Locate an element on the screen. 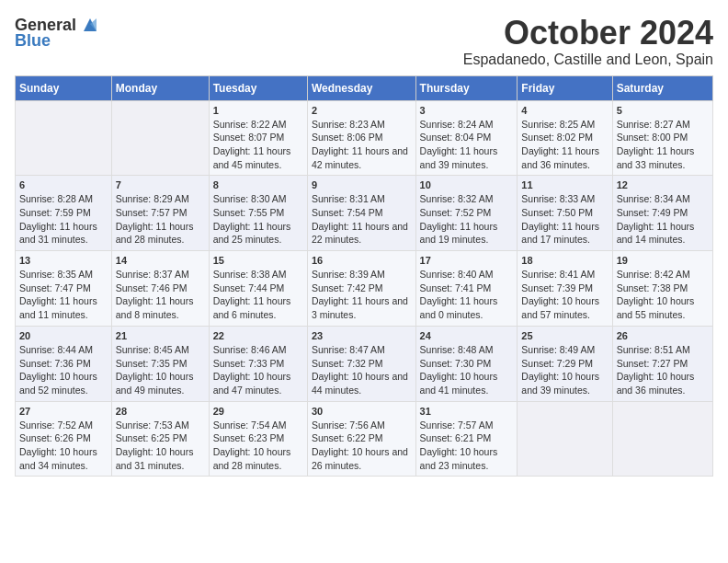  daylight: Daylight: 10 hours and 36 minutes. is located at coordinates (656, 383).